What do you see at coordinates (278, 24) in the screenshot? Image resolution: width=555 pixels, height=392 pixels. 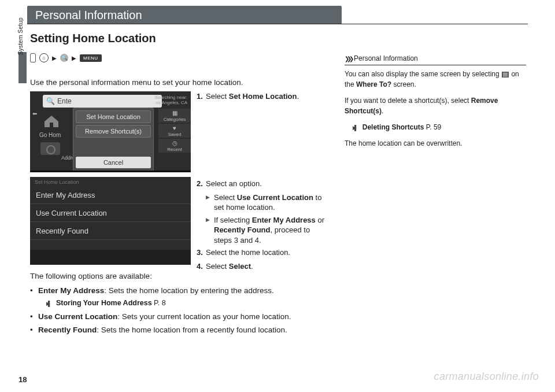 I see `header-rule` at bounding box center [278, 24].